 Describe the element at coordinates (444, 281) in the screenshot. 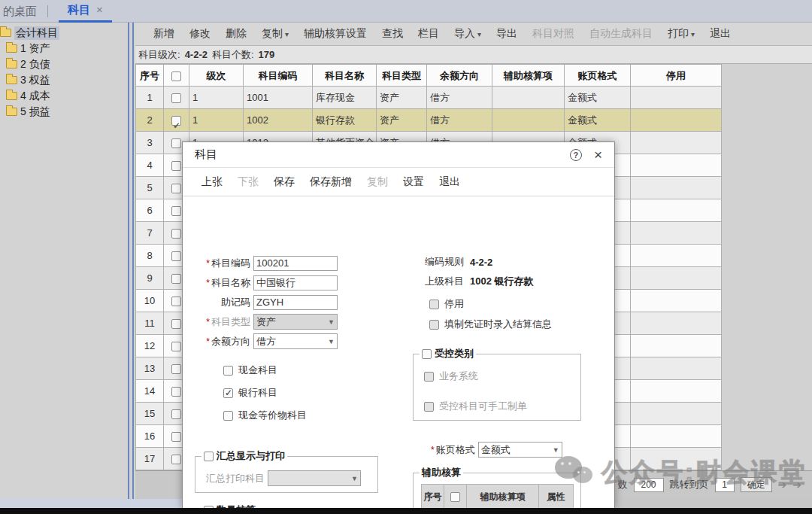

I see `parent-subject-label: 上级科目` at that location.